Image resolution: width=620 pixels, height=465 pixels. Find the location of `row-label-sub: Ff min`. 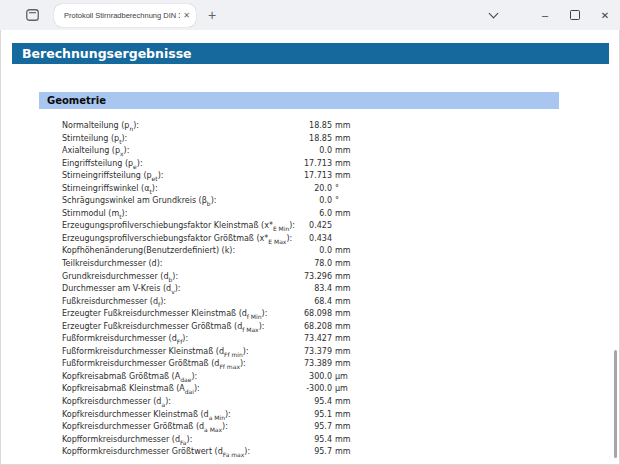

row-label-sub: Ff min is located at coordinates (234, 354).